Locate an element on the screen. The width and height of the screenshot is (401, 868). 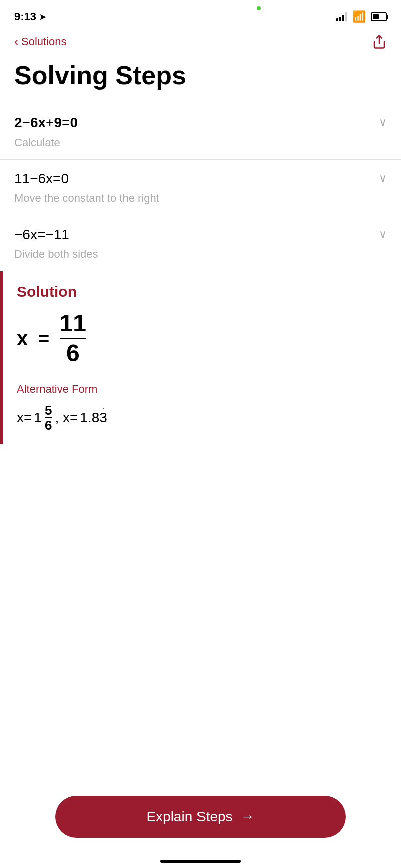
step-equation-2: 11−6x=0 is located at coordinates (196, 179).